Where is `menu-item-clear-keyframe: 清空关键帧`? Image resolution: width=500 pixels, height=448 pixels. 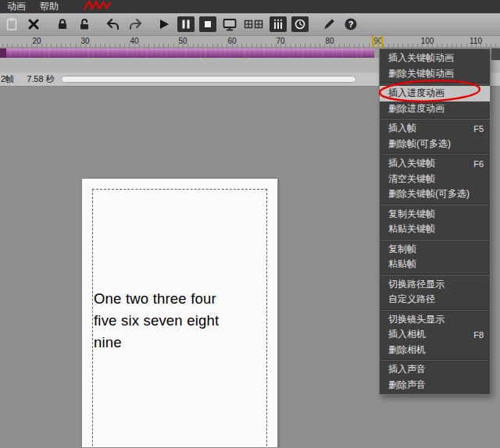 menu-item-clear-keyframe: 清空关键帧 is located at coordinates (434, 180).